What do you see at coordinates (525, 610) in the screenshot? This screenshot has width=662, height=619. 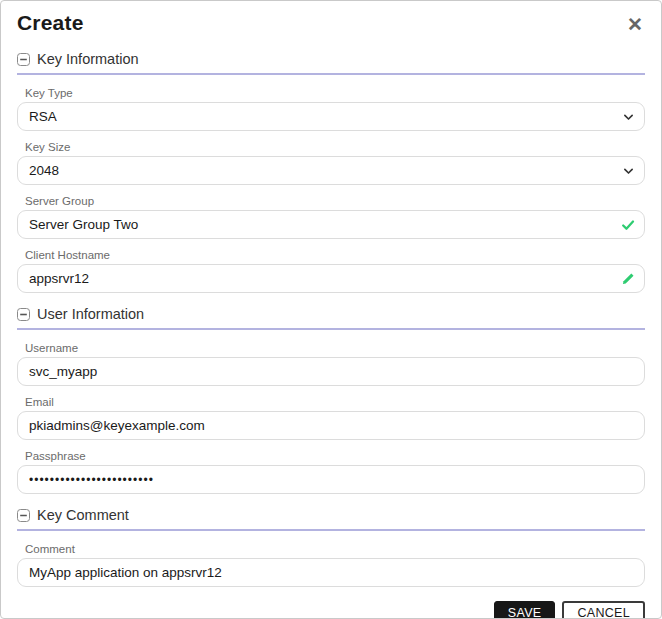 I see `save-button: SAVE` at bounding box center [525, 610].